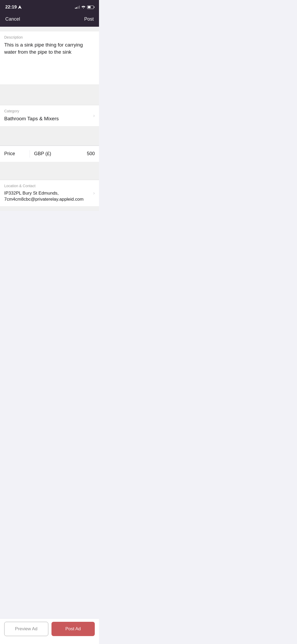 This screenshot has height=644, width=297. Describe the element at coordinates (50, 193) in the screenshot. I see `location-section: Location & Contact IP332PL Bury St Edmun…` at that location.